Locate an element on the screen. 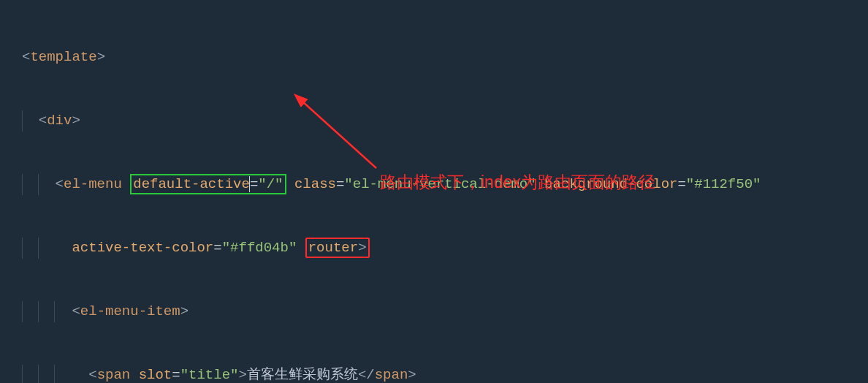 This screenshot has height=383, width=868. code-line: active-text-color="#ffd04b" router> is located at coordinates (434, 249).